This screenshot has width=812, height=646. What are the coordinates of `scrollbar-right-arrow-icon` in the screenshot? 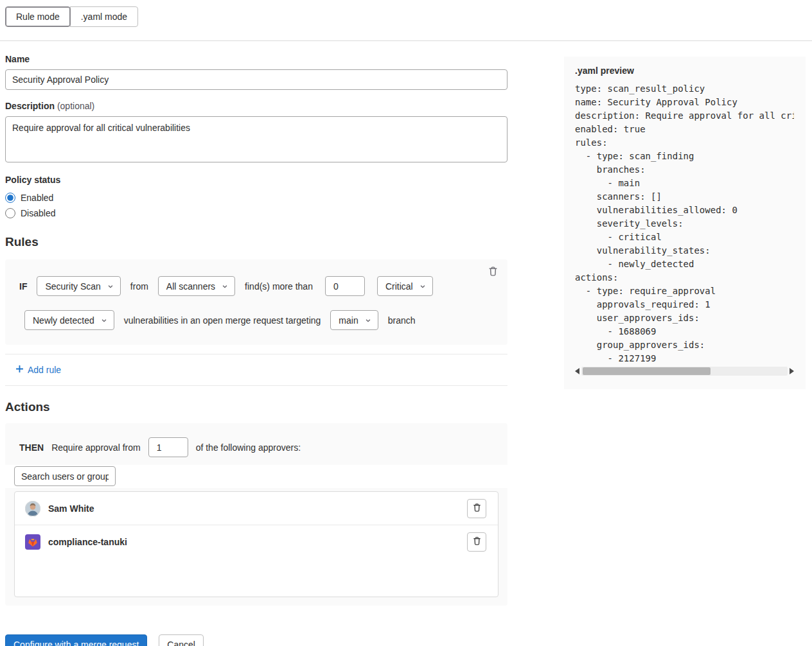 It's located at (791, 371).